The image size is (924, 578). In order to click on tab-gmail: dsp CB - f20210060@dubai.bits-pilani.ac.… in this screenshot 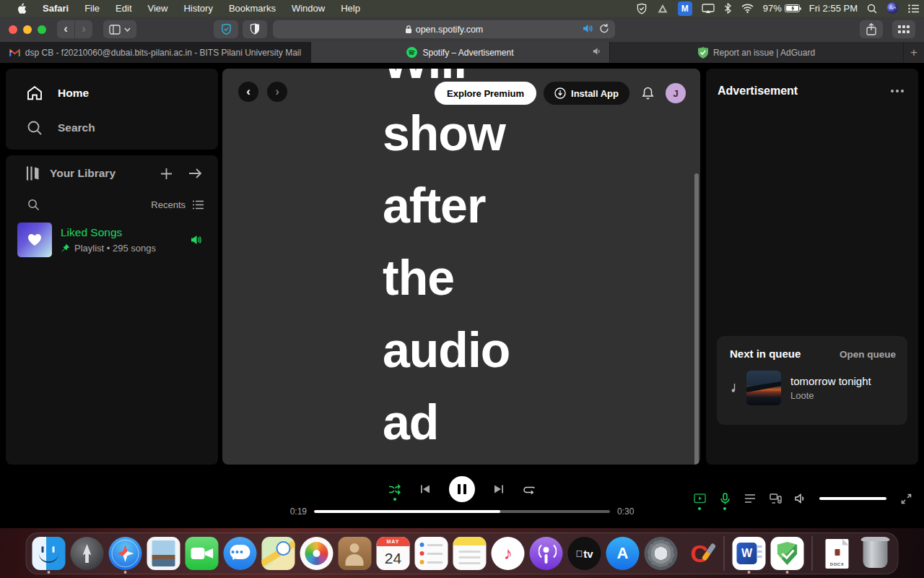, I will do `click(156, 52)`.